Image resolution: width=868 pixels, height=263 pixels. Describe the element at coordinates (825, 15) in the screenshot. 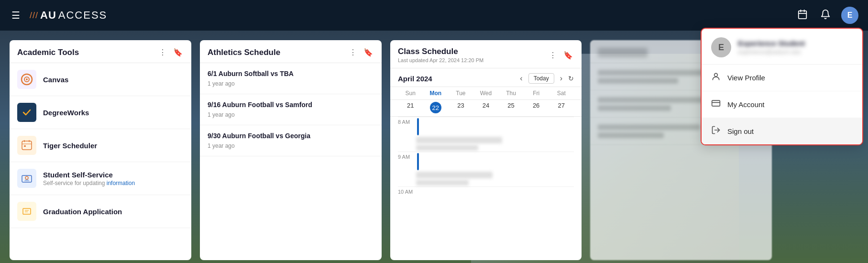

I see `bell-icon-button` at that location.